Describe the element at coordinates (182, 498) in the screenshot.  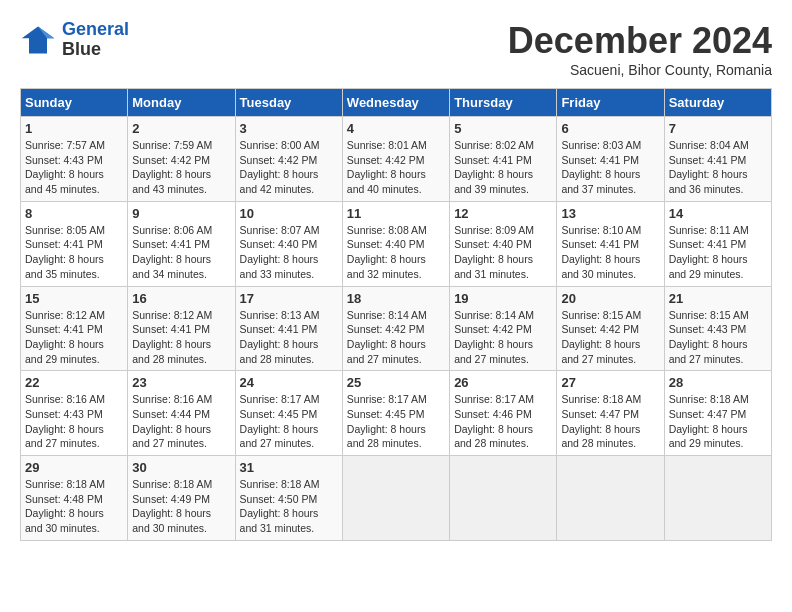
I see `calendar-cell: 30Sunrise: 8:18 AMSunset: 4:49 PMDayligh…` at that location.